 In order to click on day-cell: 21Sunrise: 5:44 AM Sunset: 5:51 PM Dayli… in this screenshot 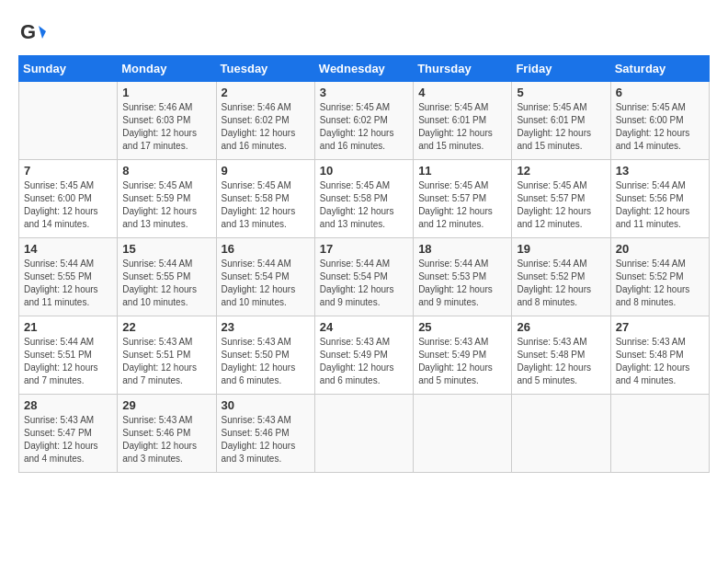, I will do `click(68, 355)`.